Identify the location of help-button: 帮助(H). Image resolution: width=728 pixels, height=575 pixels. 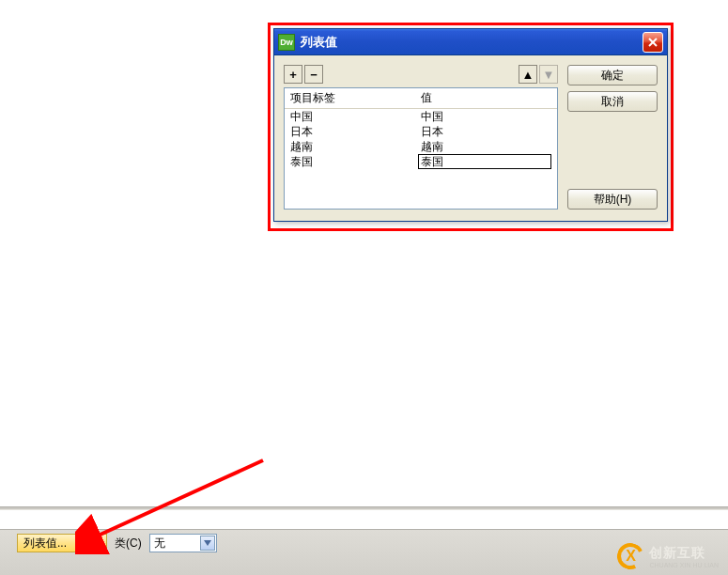
(612, 199).